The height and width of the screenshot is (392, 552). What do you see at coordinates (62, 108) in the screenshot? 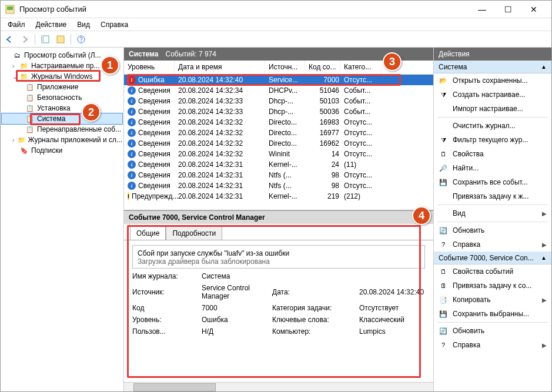
I see `tree-setup: 📋Установка` at bounding box center [62, 108].